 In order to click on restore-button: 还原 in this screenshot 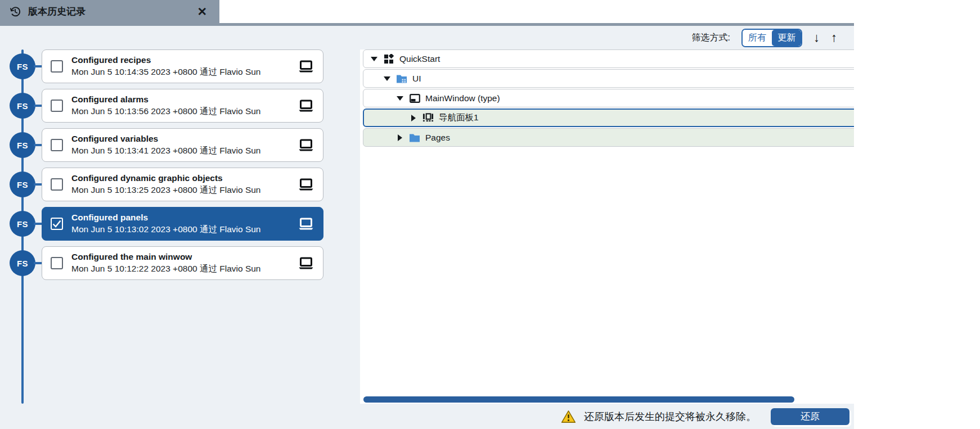, I will do `click(810, 417)`.